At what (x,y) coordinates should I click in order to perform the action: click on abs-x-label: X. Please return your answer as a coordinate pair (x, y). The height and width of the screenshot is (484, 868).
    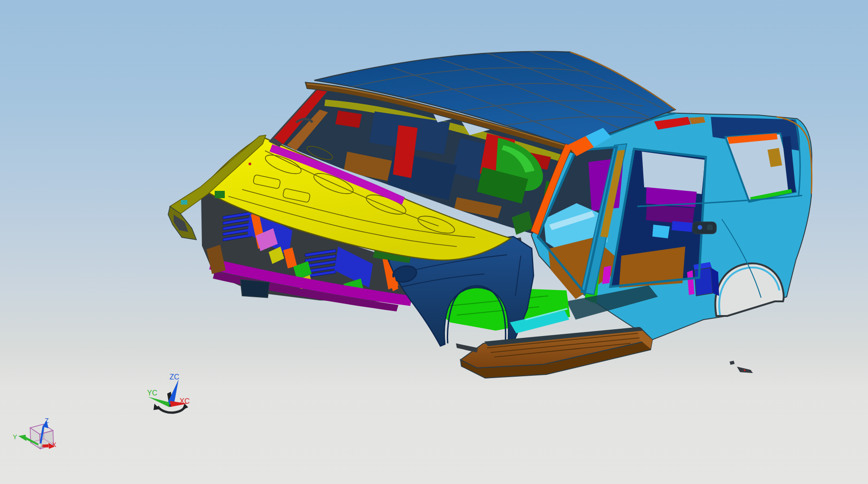
    Looking at the image, I should click on (54, 445).